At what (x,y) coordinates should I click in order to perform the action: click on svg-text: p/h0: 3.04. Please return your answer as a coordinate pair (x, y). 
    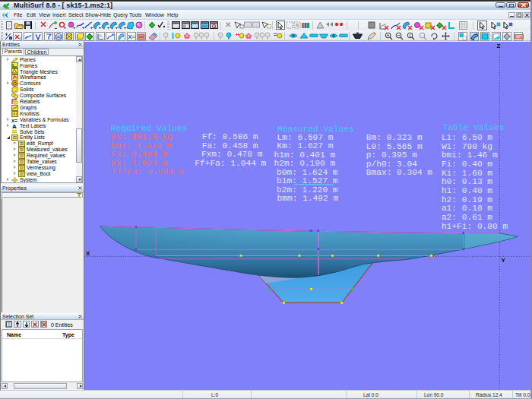
    Looking at the image, I should click on (392, 164).